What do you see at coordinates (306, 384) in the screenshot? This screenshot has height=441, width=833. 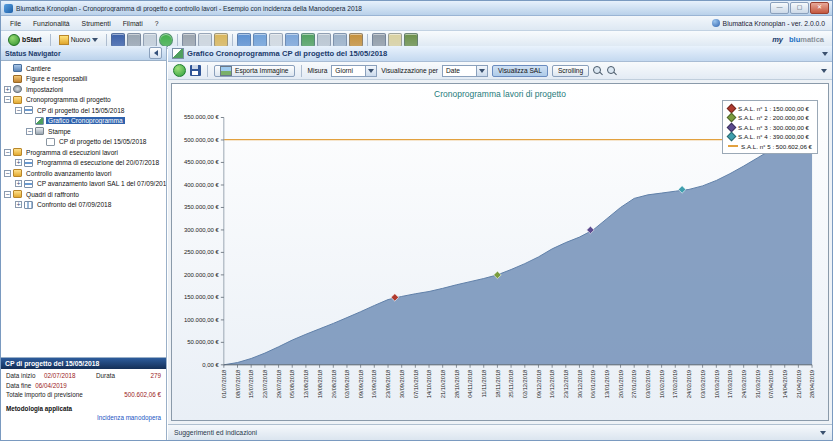 I see `x-tick-label: 12/08/2018` at bounding box center [306, 384].